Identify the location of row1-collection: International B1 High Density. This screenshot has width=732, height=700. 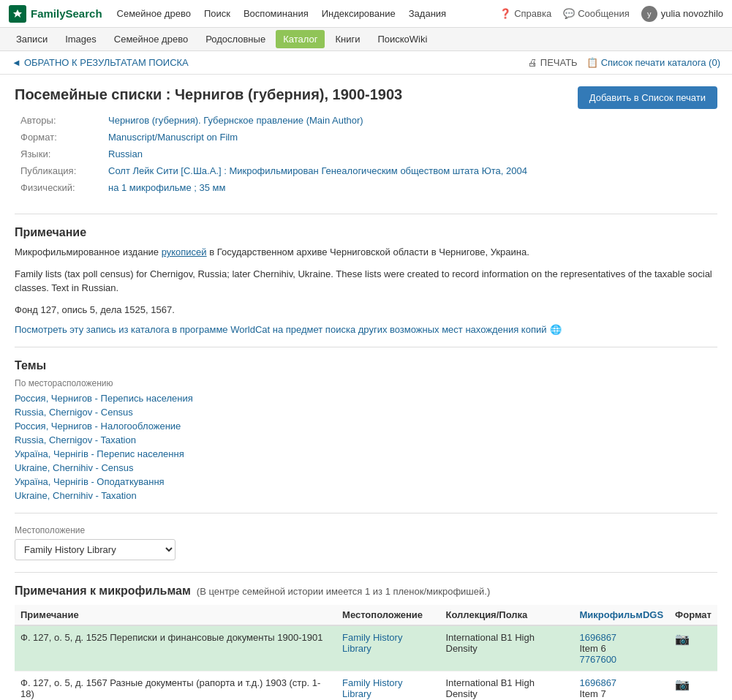
(508, 686).